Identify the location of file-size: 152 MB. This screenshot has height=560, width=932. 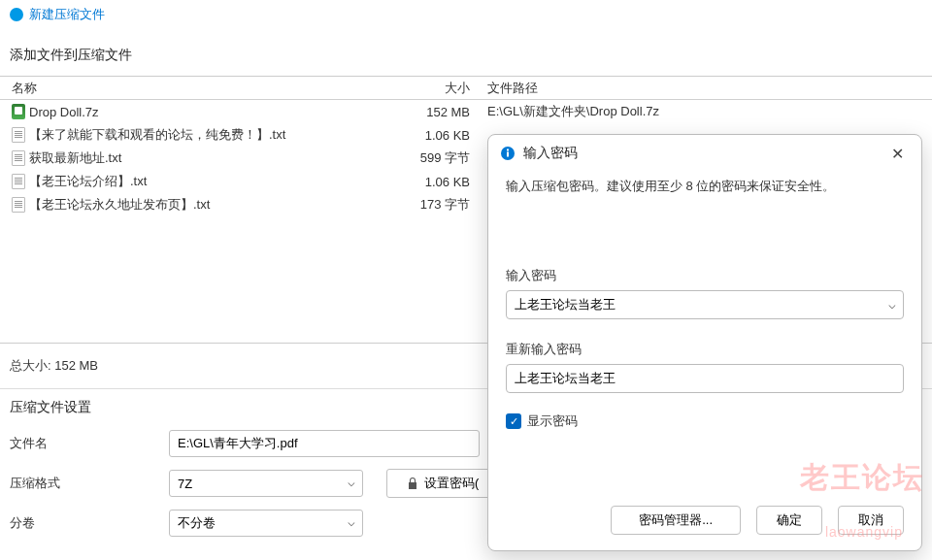
(433, 113).